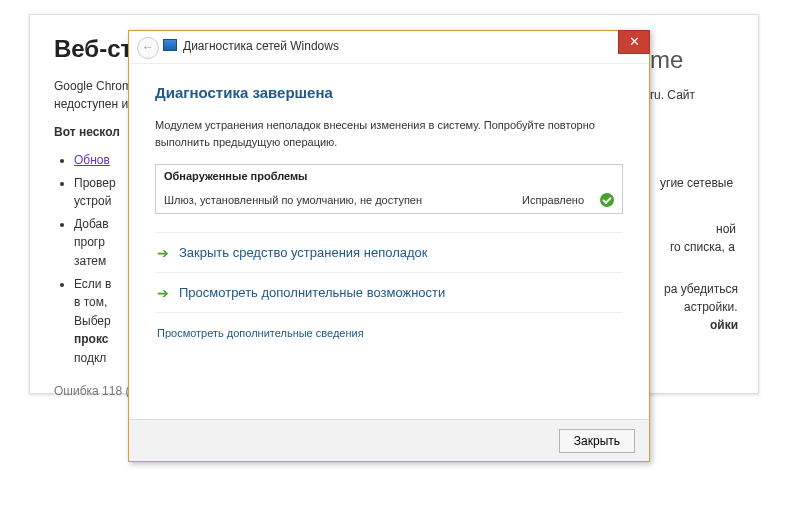  What do you see at coordinates (672, 95) in the screenshot?
I see `para-tail: ru. Сайт` at bounding box center [672, 95].